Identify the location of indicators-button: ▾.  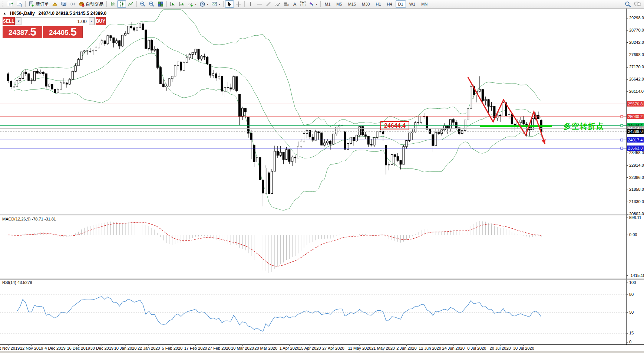
(192, 4).